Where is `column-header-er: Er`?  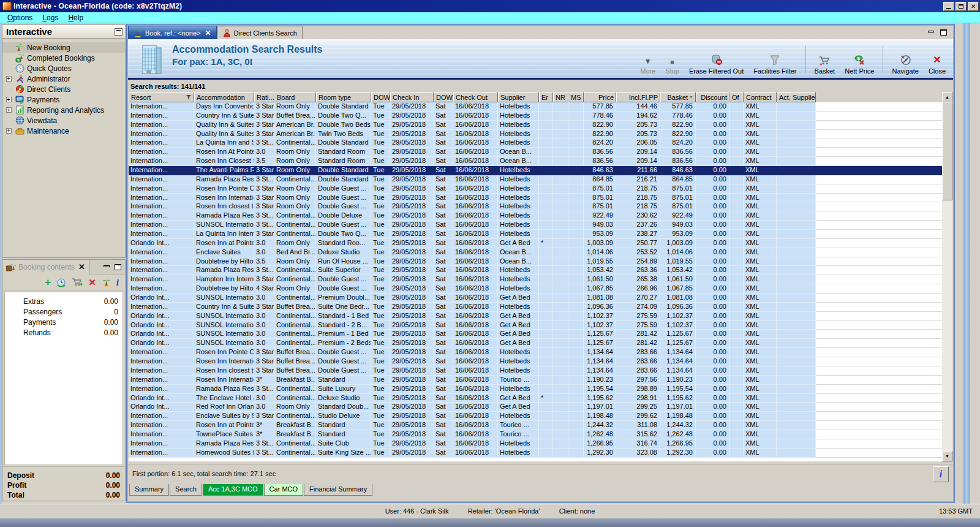 column-header-er: Er is located at coordinates (546, 97).